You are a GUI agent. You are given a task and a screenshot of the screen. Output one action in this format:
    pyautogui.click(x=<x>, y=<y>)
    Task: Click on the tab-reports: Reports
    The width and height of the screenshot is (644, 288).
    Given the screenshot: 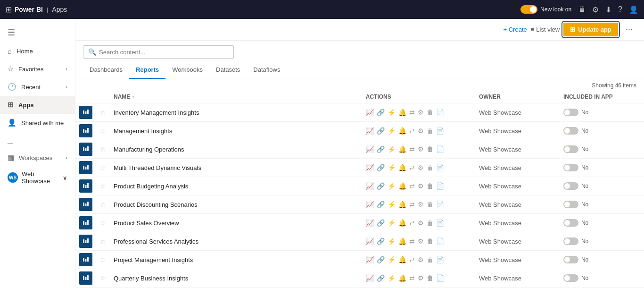 What is the action you would take?
    pyautogui.click(x=147, y=70)
    